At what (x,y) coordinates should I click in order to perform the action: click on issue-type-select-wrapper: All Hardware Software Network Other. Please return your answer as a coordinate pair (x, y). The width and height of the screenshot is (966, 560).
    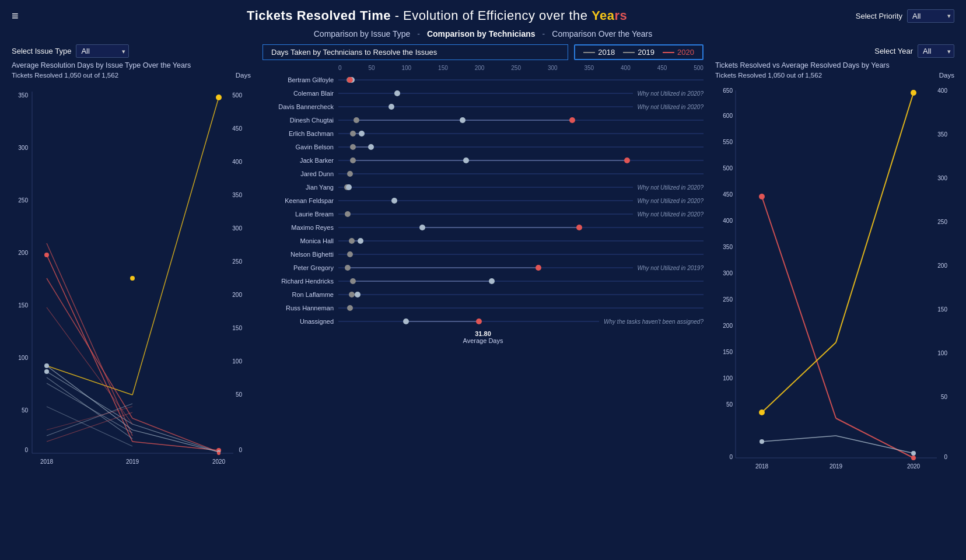
    Looking at the image, I should click on (103, 51).